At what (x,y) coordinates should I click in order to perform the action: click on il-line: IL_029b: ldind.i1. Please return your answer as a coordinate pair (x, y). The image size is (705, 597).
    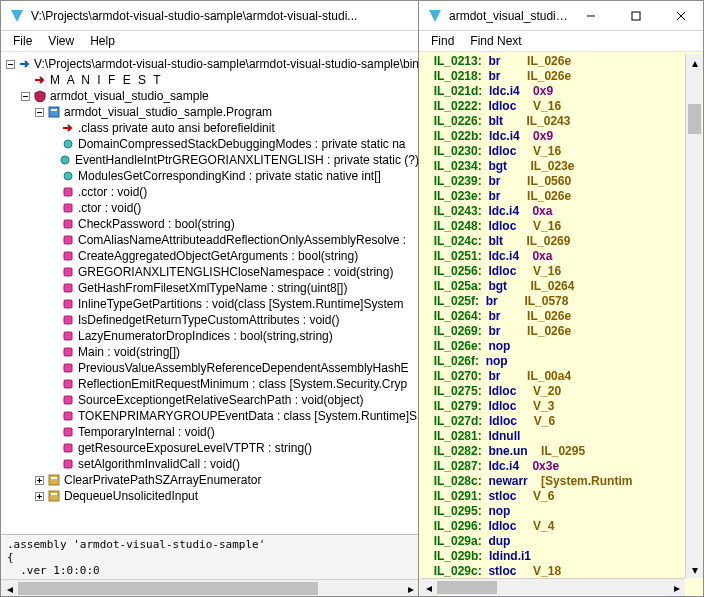
    Looking at the image, I should click on (561, 556).